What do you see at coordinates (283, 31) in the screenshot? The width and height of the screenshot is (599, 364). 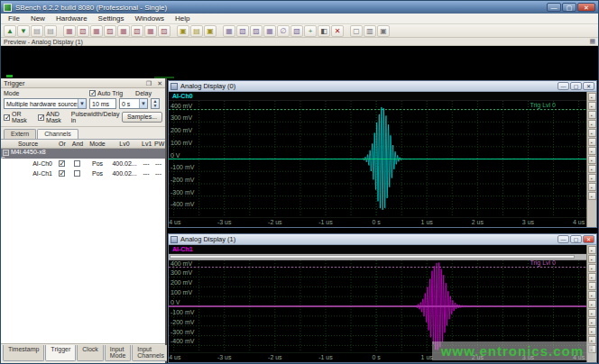 I see `erase-display-button: ∅` at bounding box center [283, 31].